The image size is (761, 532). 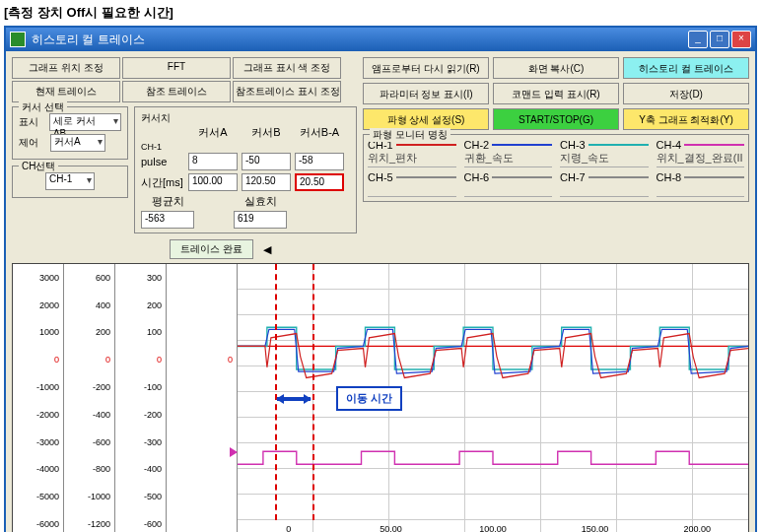 What do you see at coordinates (32, 122) in the screenshot?
I see `display-label: 표시` at bounding box center [32, 122].